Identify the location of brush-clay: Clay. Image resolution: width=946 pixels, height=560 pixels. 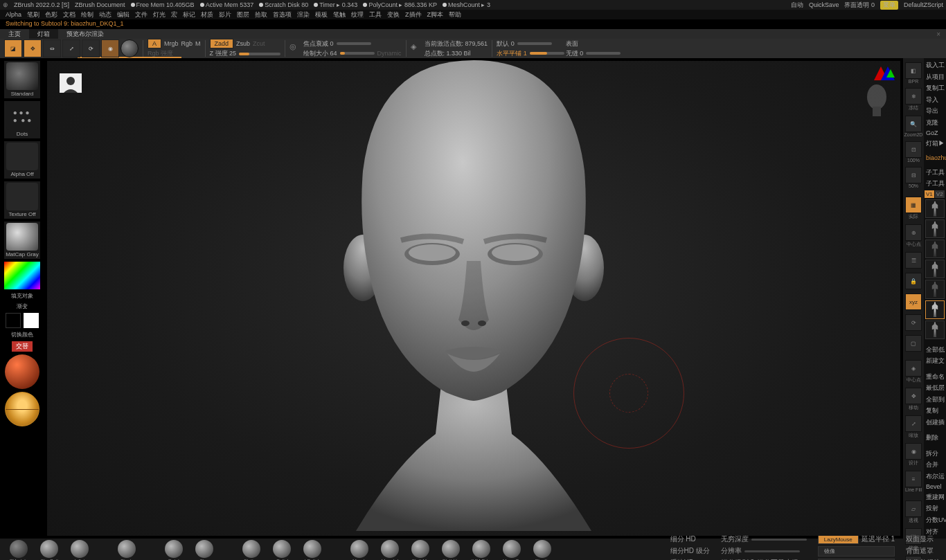
(204, 550).